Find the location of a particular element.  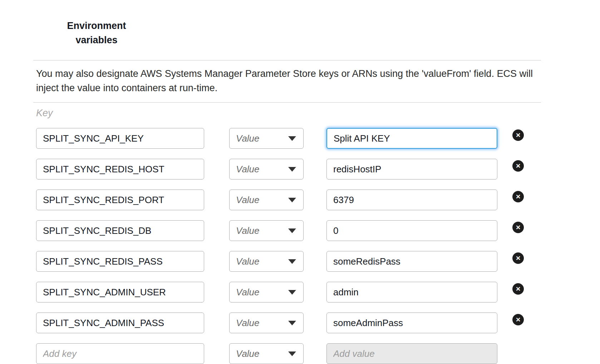

section-label-line2: variables is located at coordinates (97, 40).